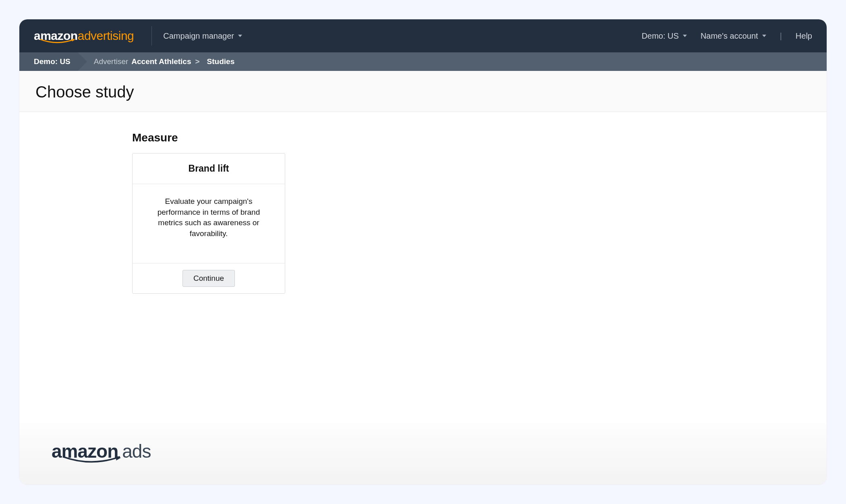 Image resolution: width=846 pixels, height=504 pixels. Describe the element at coordinates (209, 278) in the screenshot. I see `continue-button: Continue` at that location.